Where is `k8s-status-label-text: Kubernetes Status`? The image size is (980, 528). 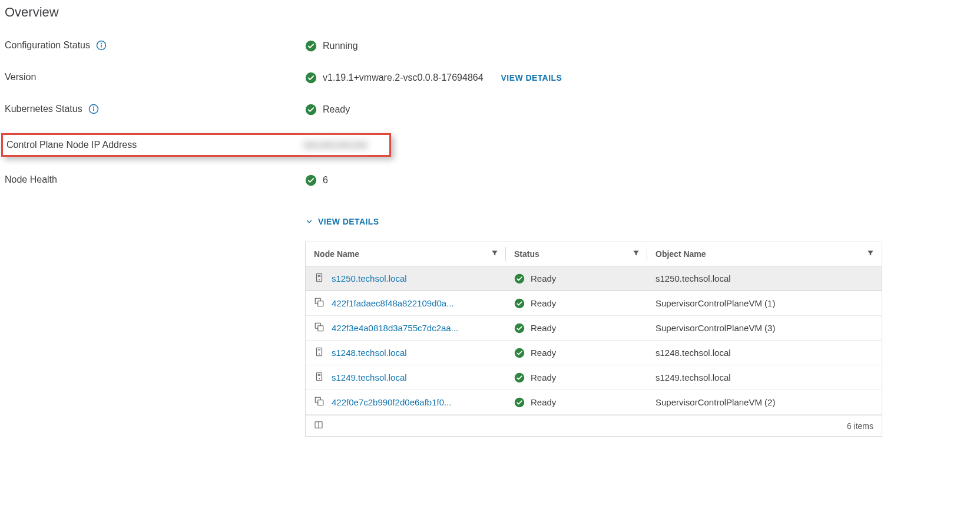 k8s-status-label-text: Kubernetes Status is located at coordinates (44, 109).